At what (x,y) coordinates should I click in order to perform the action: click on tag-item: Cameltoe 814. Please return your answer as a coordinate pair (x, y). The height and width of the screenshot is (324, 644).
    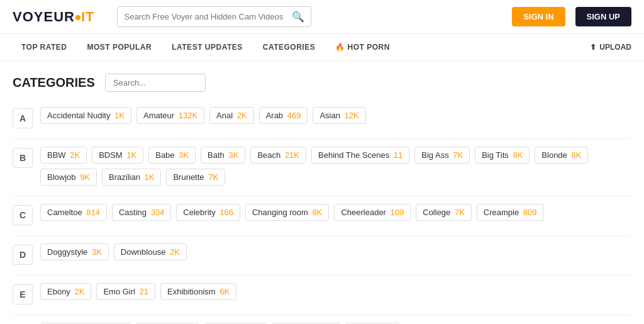
    Looking at the image, I should click on (74, 213).